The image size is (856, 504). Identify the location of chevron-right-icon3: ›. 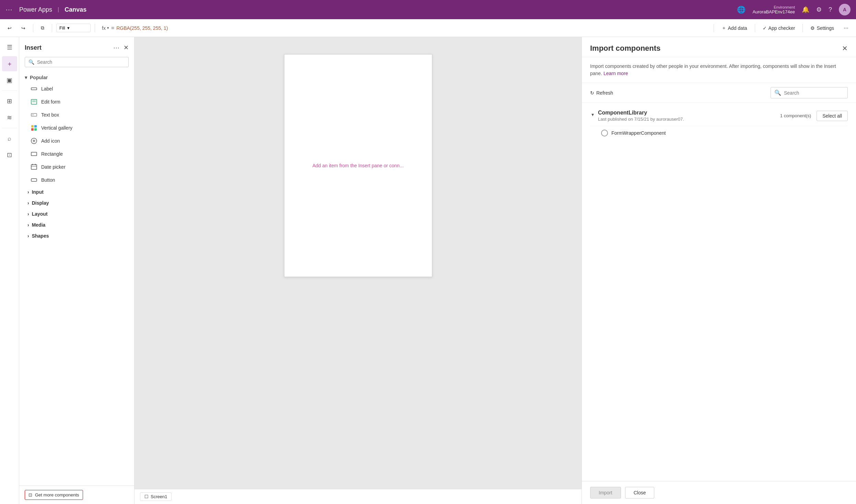
(28, 214).